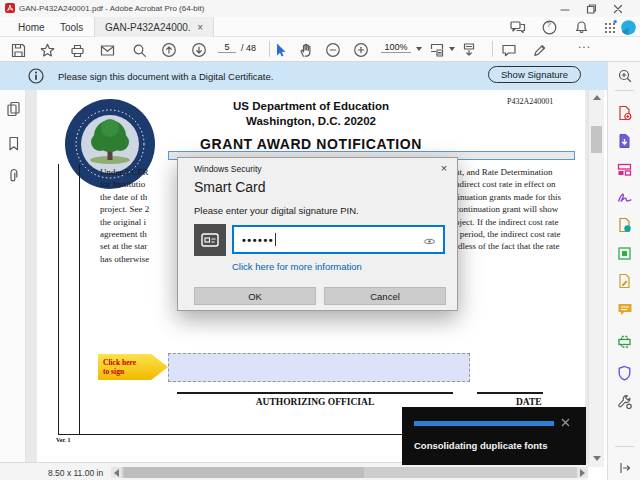  What do you see at coordinates (318, 234) in the screenshot?
I see `windows-security-dialog: Windows Security × Smart Card Please ent…` at bounding box center [318, 234].